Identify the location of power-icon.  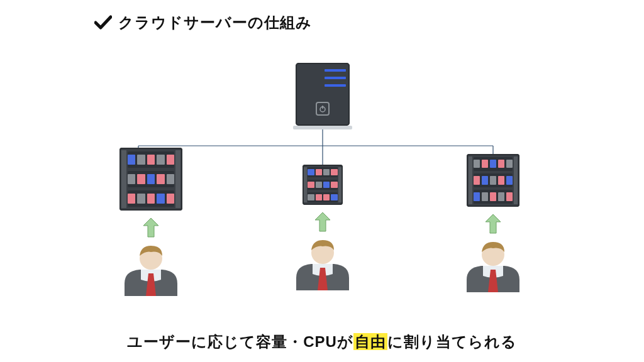
(323, 109).